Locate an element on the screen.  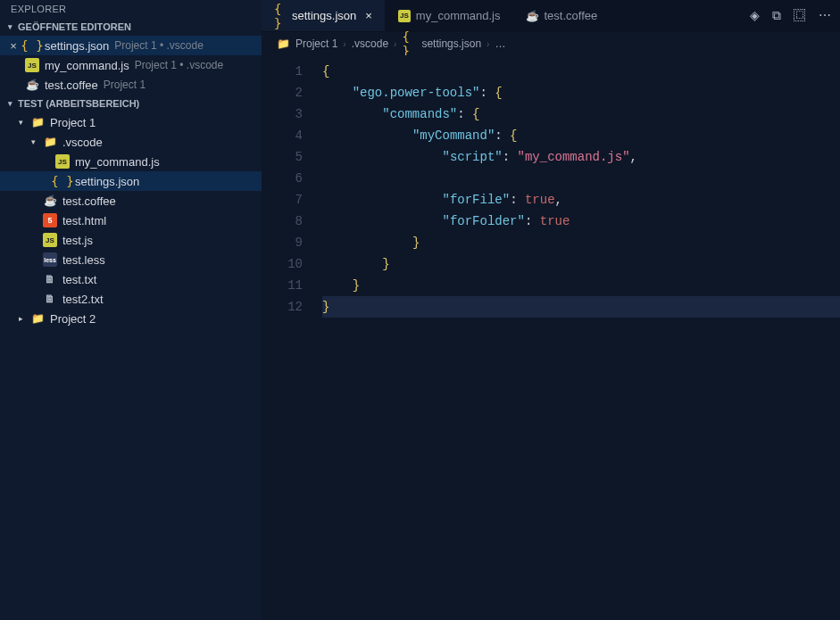
tab-label: my_command.js is located at coordinates (459, 16).